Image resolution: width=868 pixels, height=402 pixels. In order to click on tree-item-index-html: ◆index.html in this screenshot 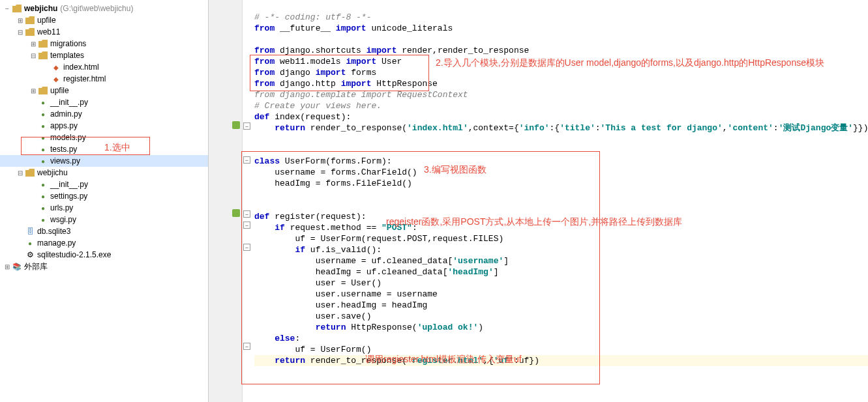, I will do `click(104, 67)`.